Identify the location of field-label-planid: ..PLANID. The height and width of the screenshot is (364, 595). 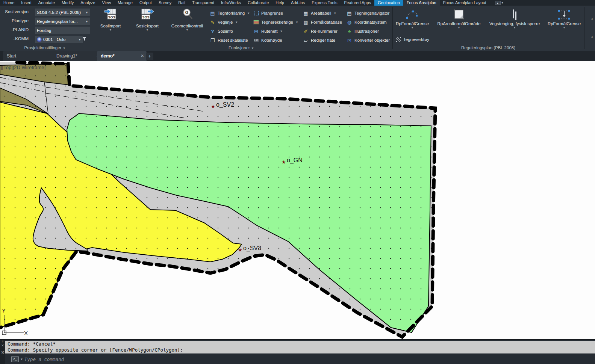
(15, 30).